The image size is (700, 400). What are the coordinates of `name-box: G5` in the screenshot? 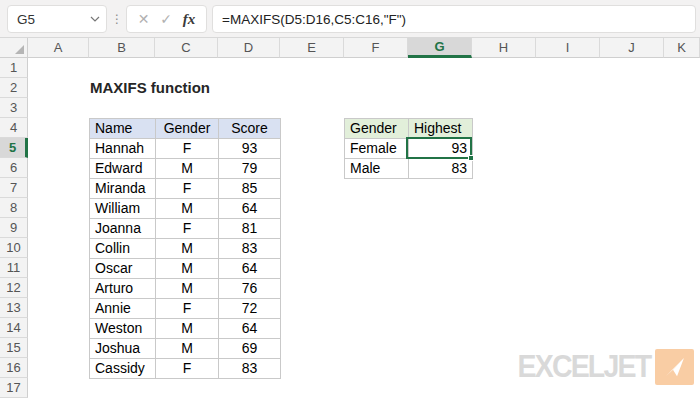 It's located at (57, 19).